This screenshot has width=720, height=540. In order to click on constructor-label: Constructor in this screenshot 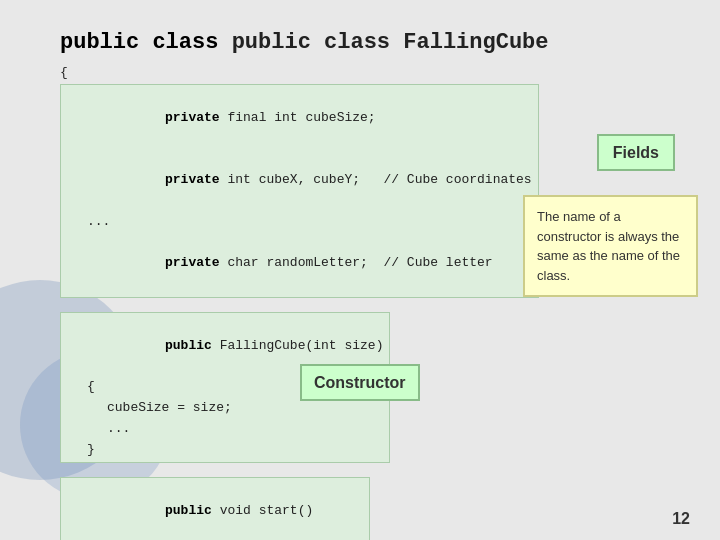, I will do `click(360, 383)`.